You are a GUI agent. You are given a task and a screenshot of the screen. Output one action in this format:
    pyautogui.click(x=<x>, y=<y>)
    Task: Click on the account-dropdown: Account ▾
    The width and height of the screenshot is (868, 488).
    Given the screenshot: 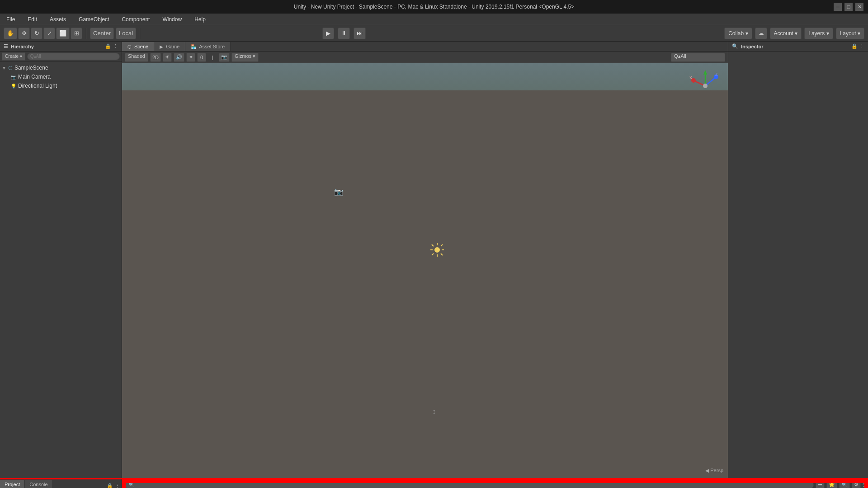 What is the action you would take?
    pyautogui.click(x=786, y=33)
    